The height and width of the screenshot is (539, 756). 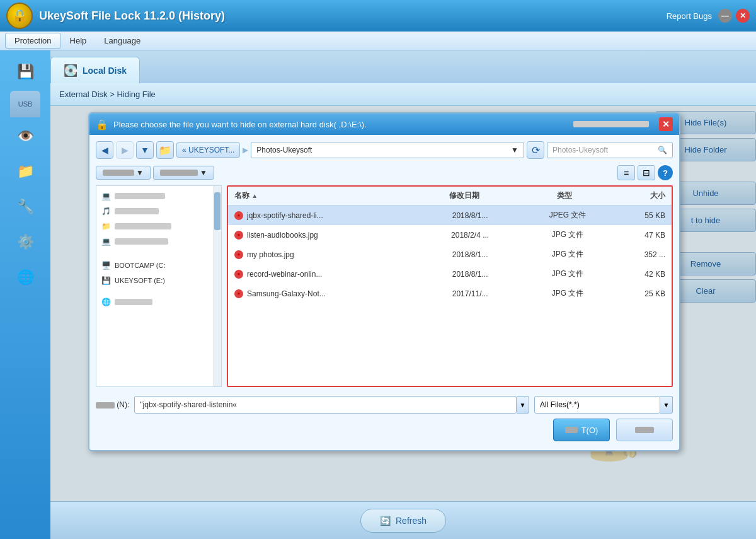 I want to click on toolbar-action-btn: ▼, so click(x=184, y=173).